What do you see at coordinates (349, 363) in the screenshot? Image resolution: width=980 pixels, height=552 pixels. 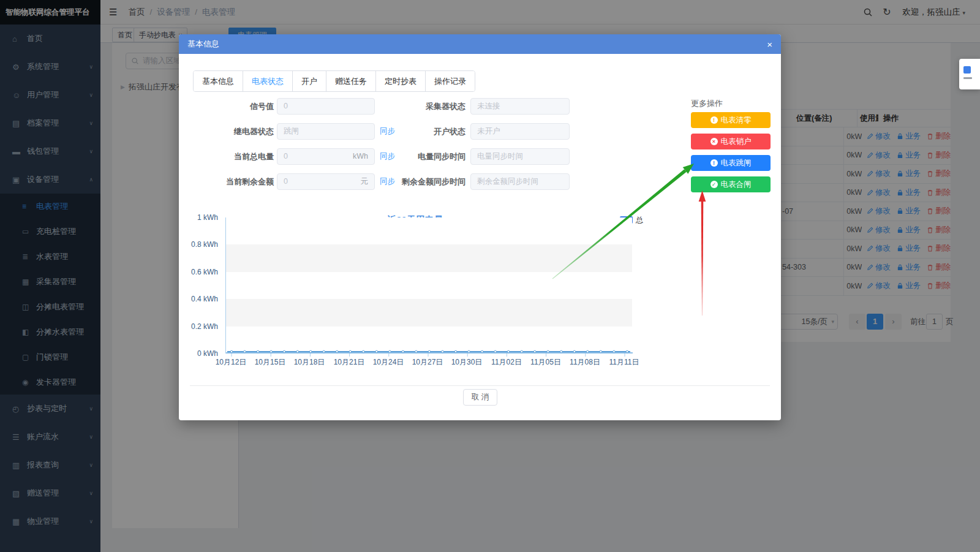 I see `x-tick-label: 10月21日` at bounding box center [349, 363].